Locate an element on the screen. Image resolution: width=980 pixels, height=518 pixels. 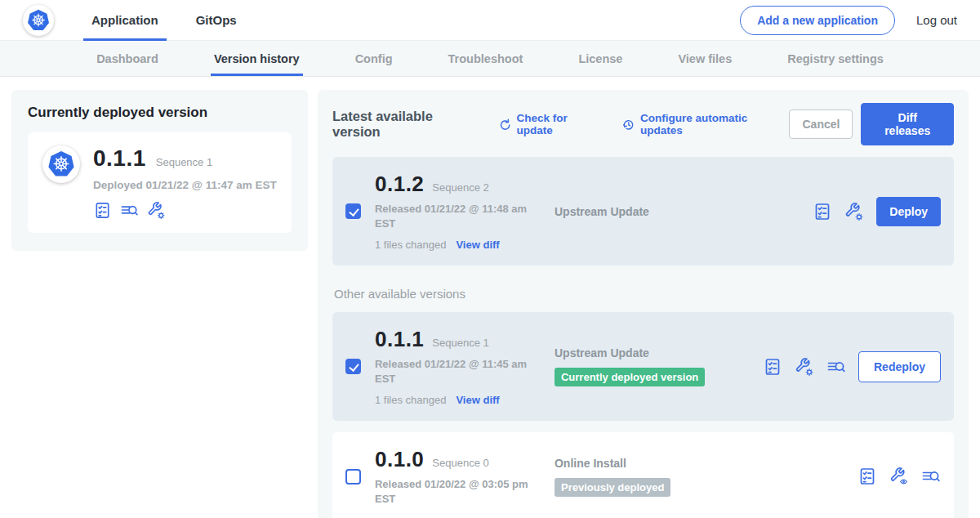
released-timestamp: Released 01/21/22 @ 11:45 am EST is located at coordinates (453, 371).